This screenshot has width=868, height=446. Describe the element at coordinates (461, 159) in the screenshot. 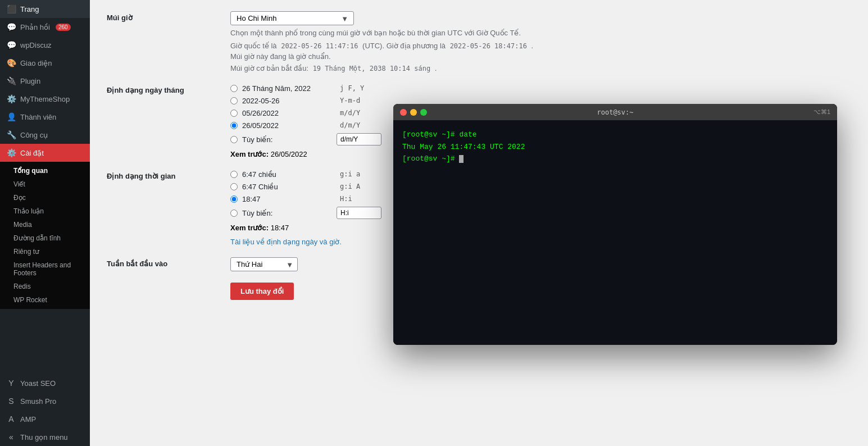

I see `terminal-cursor` at that location.